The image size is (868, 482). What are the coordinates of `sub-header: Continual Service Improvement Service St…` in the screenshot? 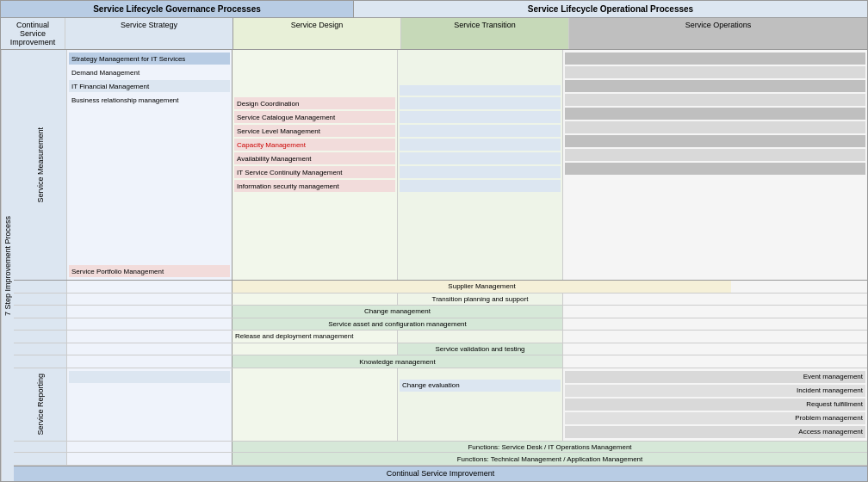 It's located at (434, 34).